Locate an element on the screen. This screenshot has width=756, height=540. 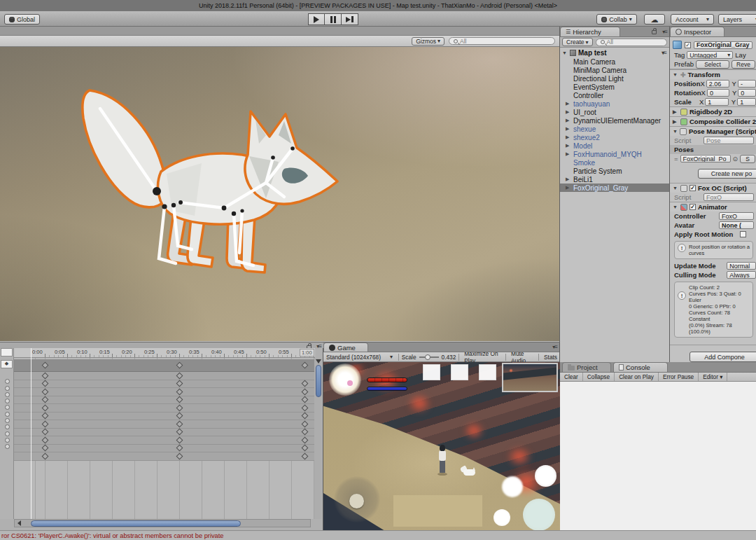
scene-menu-icon: ▾≡ is located at coordinates (665, 53).